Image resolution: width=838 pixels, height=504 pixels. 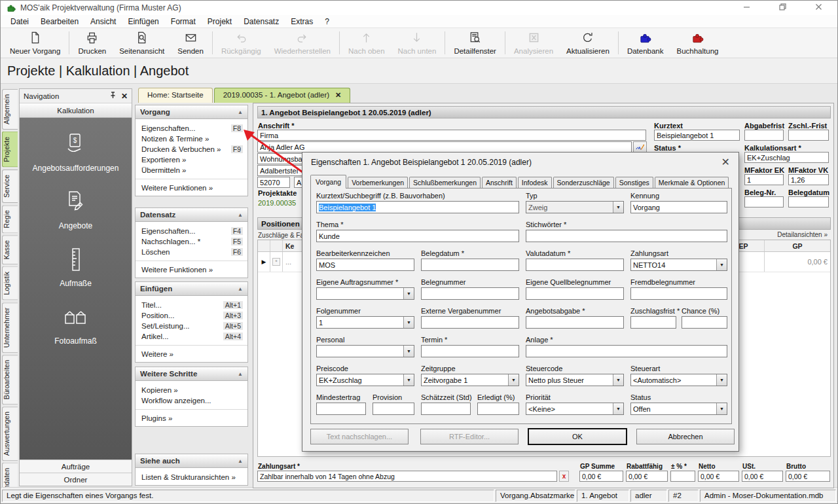 I want to click on thema-input: Kunde, so click(x=418, y=236).